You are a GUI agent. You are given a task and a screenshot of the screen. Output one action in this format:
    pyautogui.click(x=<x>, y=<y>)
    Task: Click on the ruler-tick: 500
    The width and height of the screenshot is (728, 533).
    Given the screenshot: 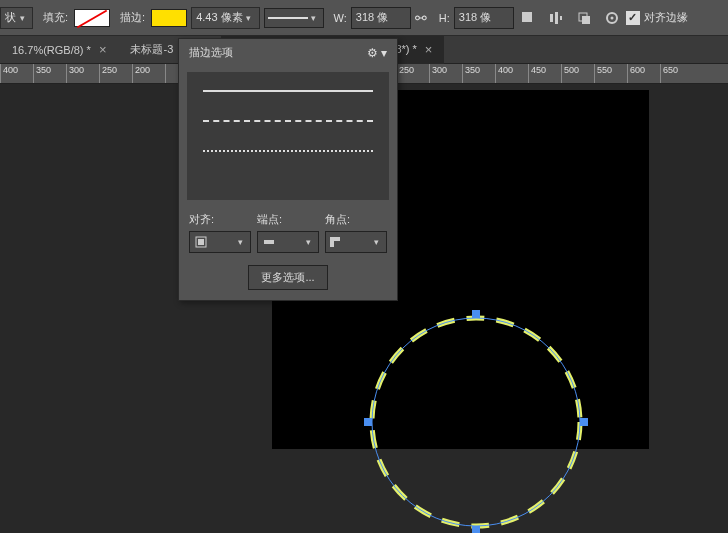 What is the action you would take?
    pyautogui.click(x=578, y=74)
    